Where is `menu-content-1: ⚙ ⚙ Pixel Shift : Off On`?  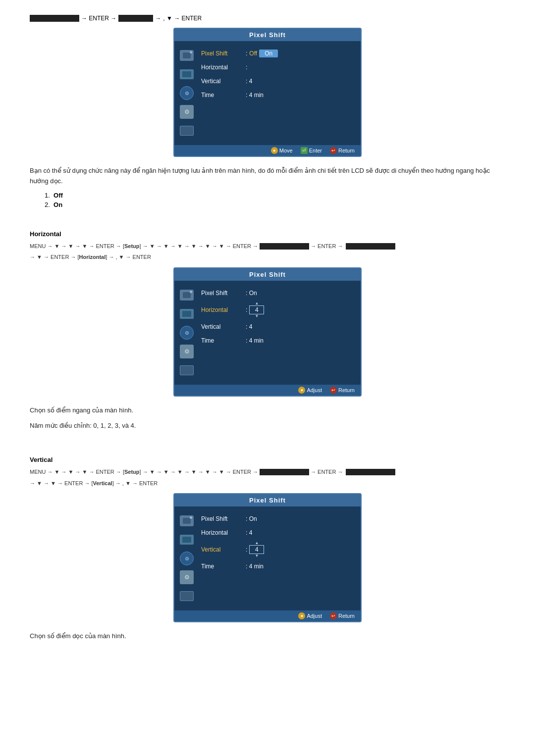
menu-content-1: ⚙ ⚙ Pixel Shift : Off On is located at coordinates (268, 93).